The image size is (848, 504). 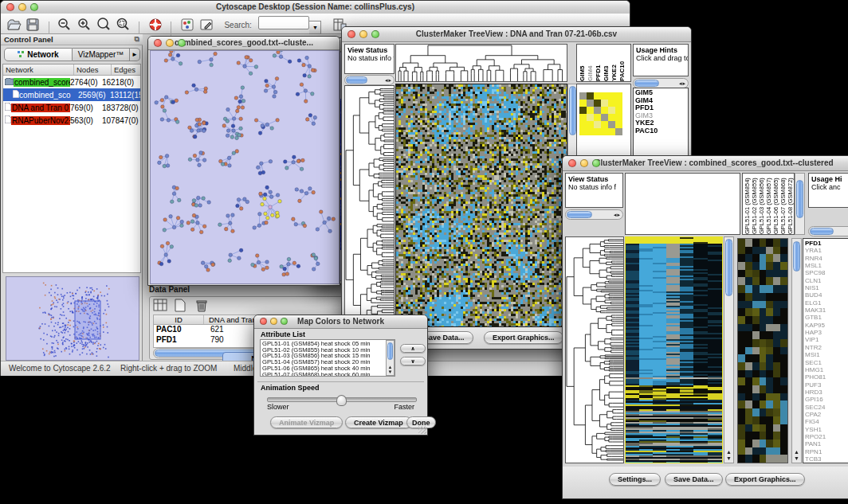 I want to click on vizmapper-icon, so click(x=187, y=25).